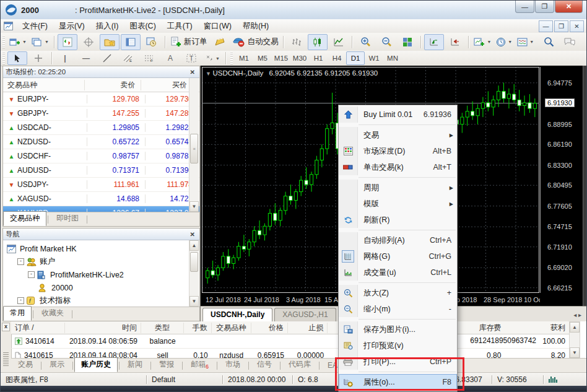  Describe the element at coordinates (25, 219) in the screenshot. I see `market-watch-tab-0: 交易品种` at that location.